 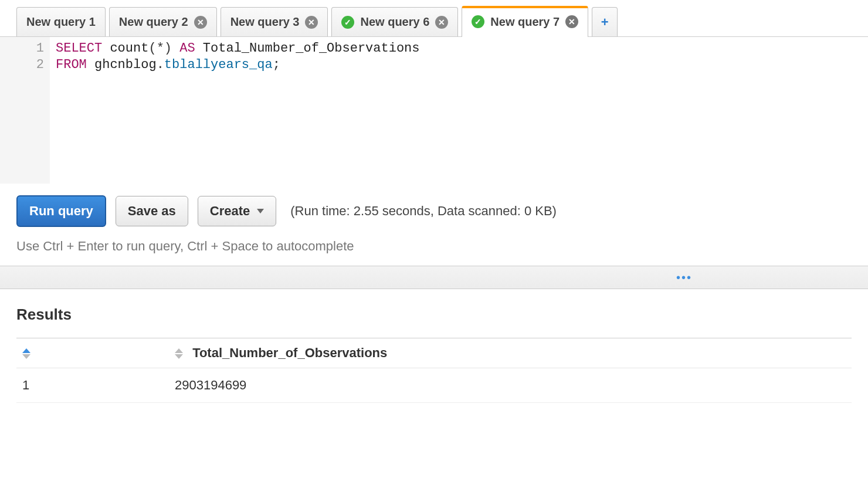 What do you see at coordinates (61, 22) in the screenshot?
I see `tab-new-query-1: New query 1` at bounding box center [61, 22].